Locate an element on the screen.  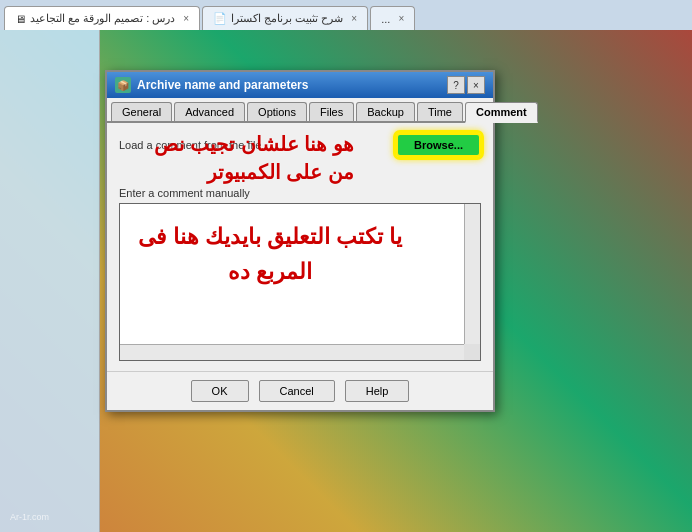
dialog-titlebar: 📦 Archive name and parameters ? × is located at coordinates (300, 85).